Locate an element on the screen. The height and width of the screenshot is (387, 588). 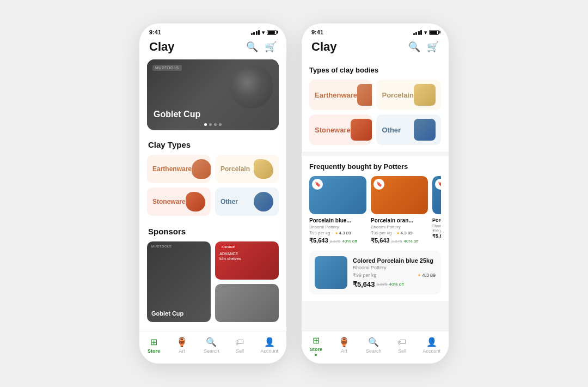
rating-count-2: 89 is located at coordinates (411, 233).